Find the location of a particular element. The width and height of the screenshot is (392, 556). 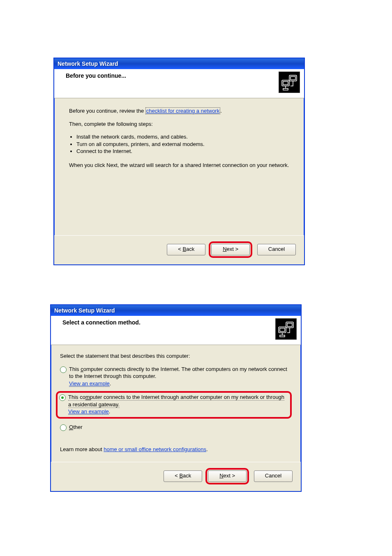

learn-more-link: home or small office network configurati… is located at coordinates (155, 449).